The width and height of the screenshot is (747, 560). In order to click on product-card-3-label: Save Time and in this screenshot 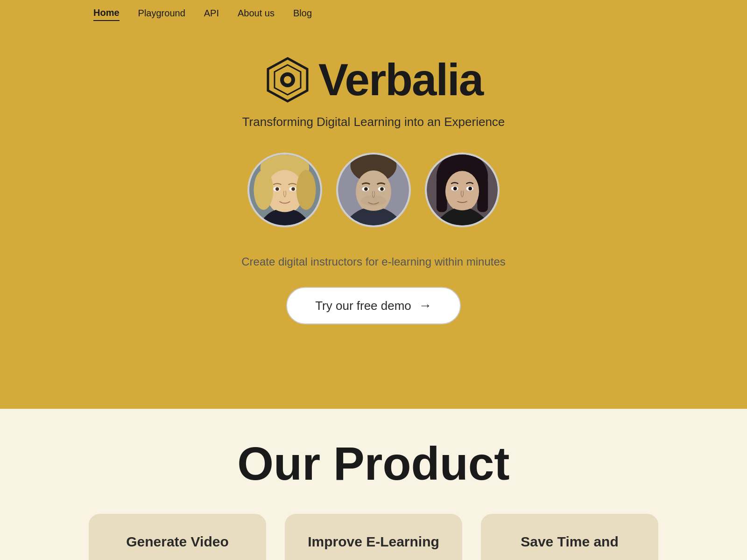, I will do `click(570, 542)`.